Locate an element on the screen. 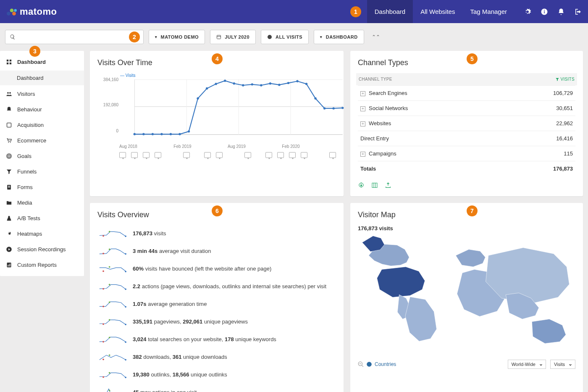 The width and height of the screenshot is (588, 392). segment-selector: ALL VISITS is located at coordinates (285, 37).